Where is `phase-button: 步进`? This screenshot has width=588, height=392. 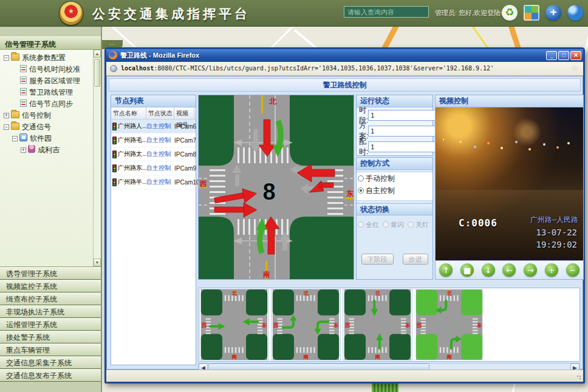
phase-button: 步进 is located at coordinates (415, 259).